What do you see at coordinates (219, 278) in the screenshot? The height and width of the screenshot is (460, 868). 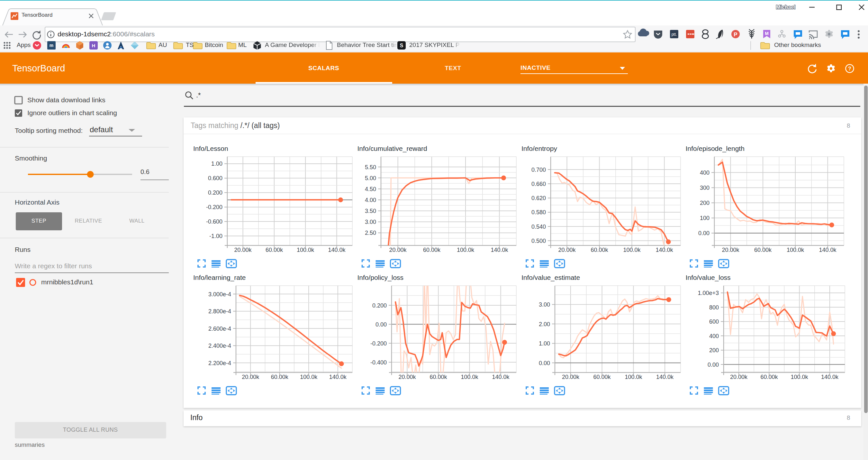 I see `svg-text: Info/learning_rate` at bounding box center [219, 278].